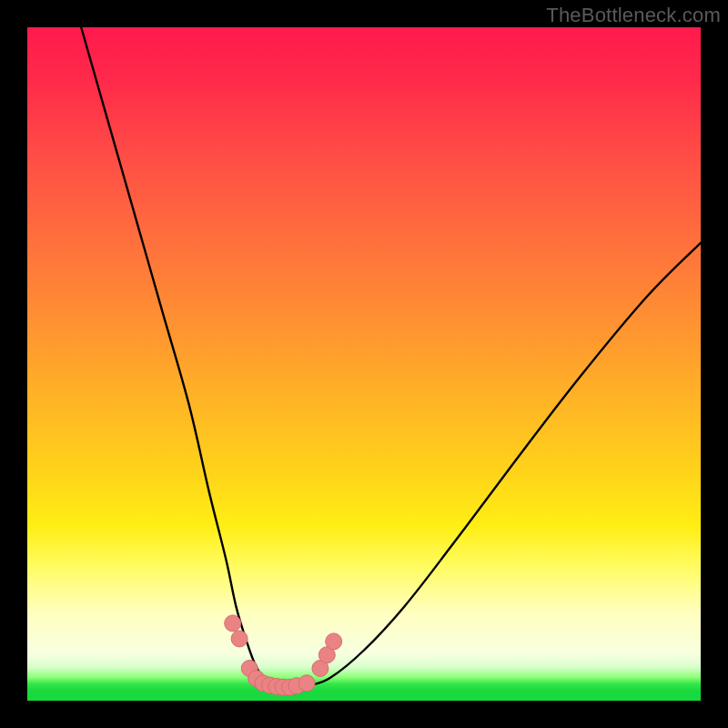 The width and height of the screenshot is (728, 728). I want to click on watermark-text: TheBottleneck.com, so click(633, 15).